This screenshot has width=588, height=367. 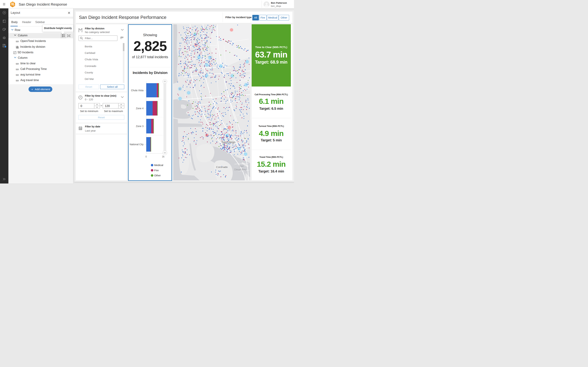 I want to click on svg-text: Other, so click(x=157, y=175).